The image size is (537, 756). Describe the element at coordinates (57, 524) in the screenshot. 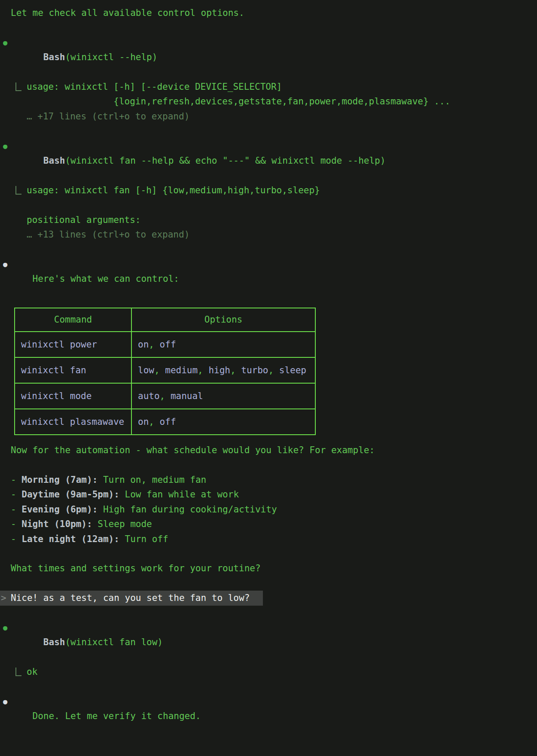

I see `schedule-time-label: Night (10pm):` at that location.